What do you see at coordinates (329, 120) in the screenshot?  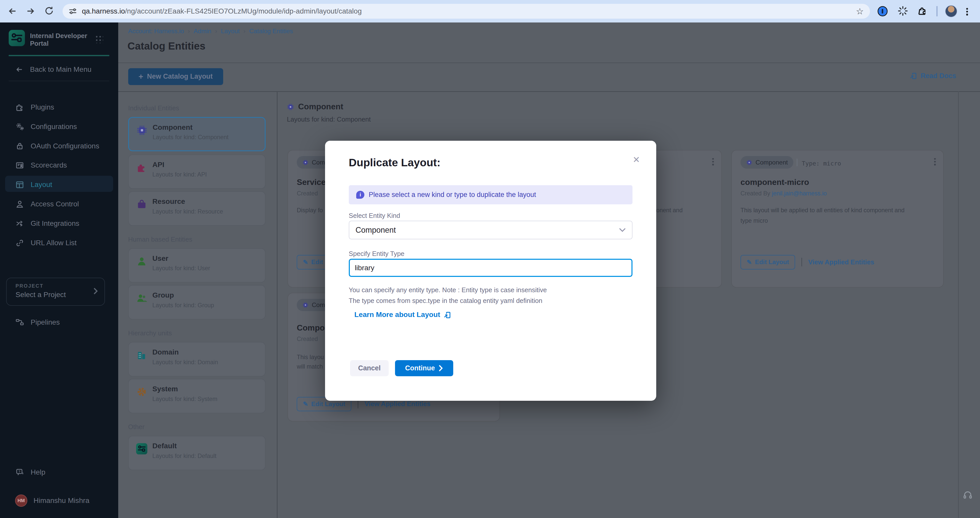 I see `kind-subtitle: Layouts for kind: Component` at bounding box center [329, 120].